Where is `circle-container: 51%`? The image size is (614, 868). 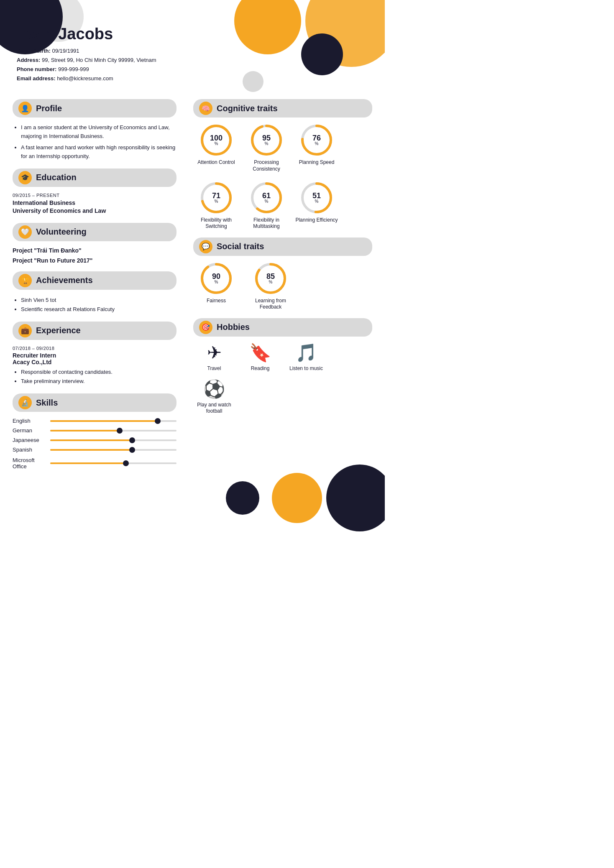 circle-container: 51% is located at coordinates (317, 198).